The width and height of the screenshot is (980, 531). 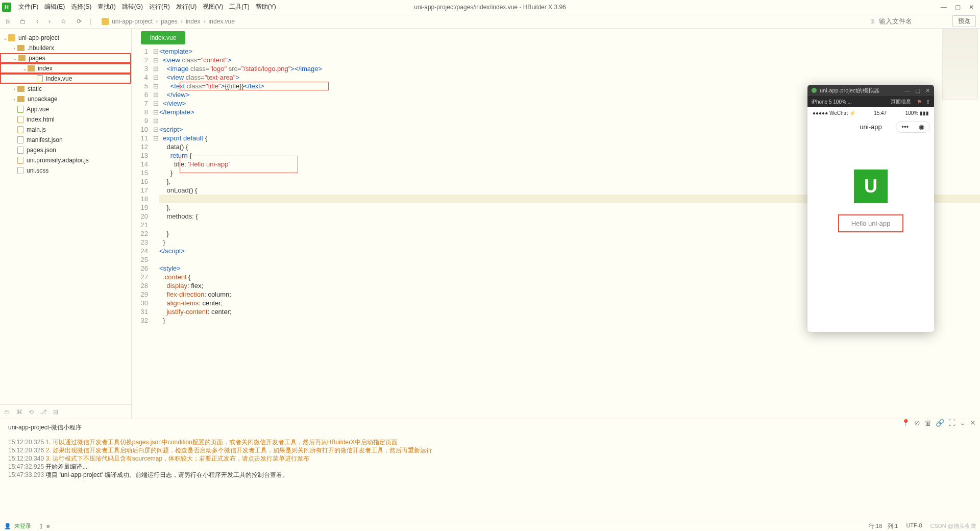 I want to click on stop-icon: ⊘, so click(x=917, y=423).